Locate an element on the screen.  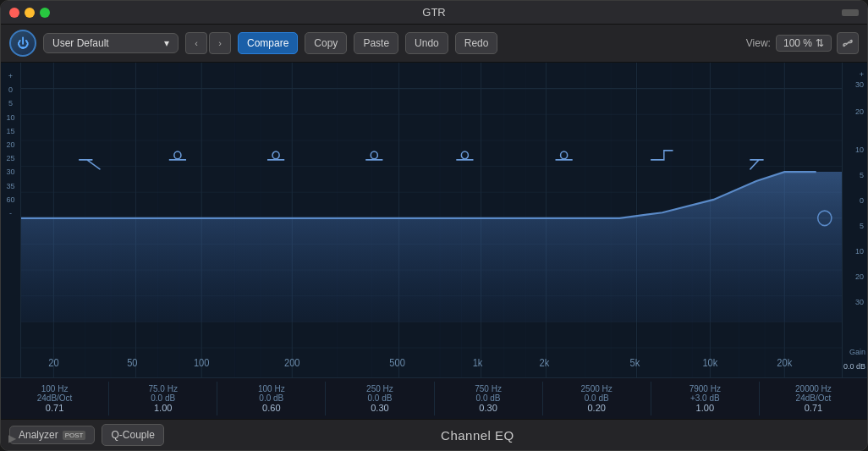
y-left-60: 60 is located at coordinates (10, 200).